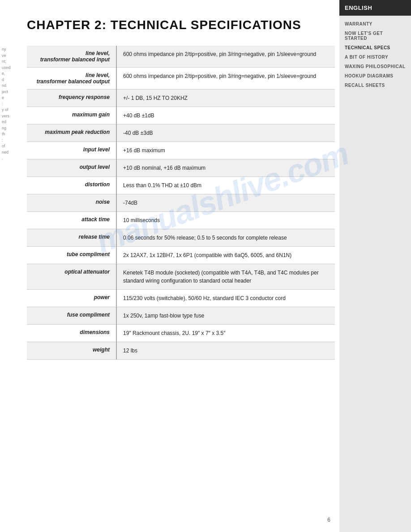 This screenshot has height=532, width=411. I want to click on spec-label-7: distortion, so click(72, 185).